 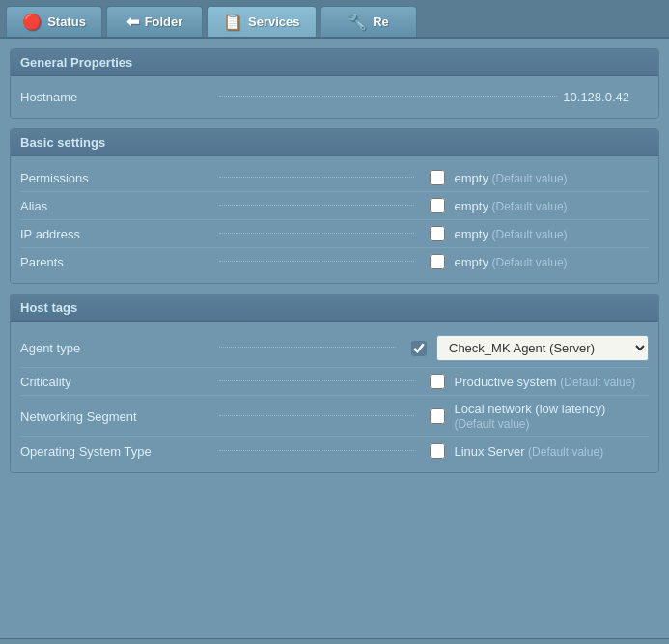 I want to click on section-general: General Properties Hostname 10.128.0.42, so click(x=334, y=83).